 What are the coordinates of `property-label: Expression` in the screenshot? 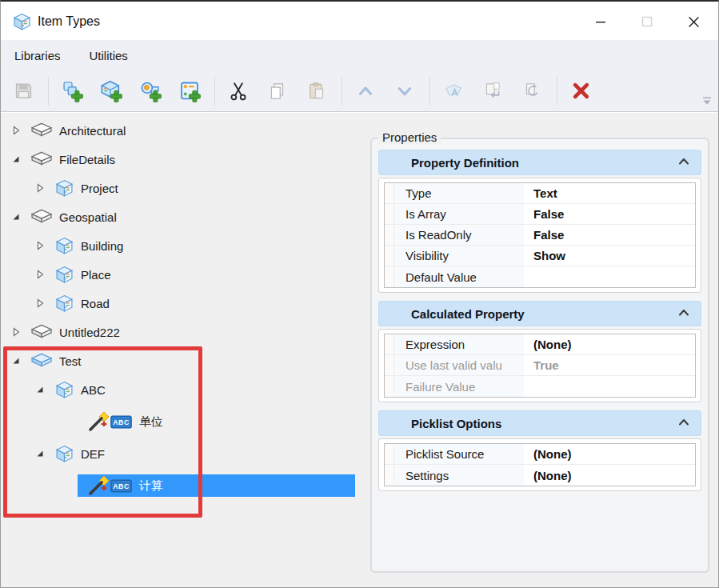 It's located at (459, 344).